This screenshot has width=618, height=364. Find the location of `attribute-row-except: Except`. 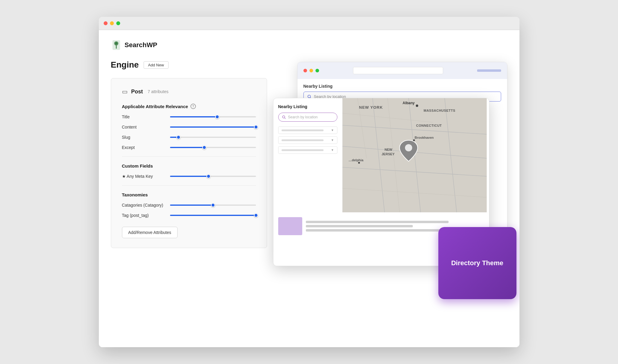

attribute-row-except: Except is located at coordinates (189, 147).